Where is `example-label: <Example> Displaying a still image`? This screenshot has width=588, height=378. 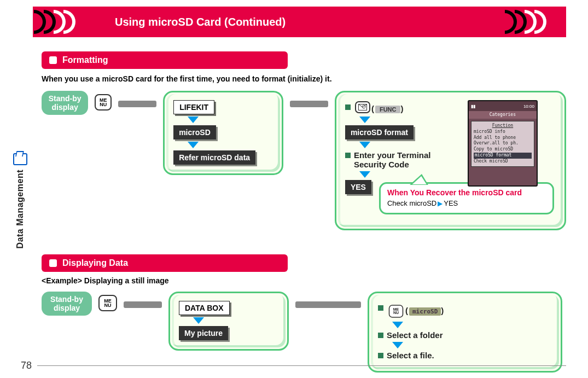
example-label: <Example> Displaying a still image is located at coordinates (304, 281).